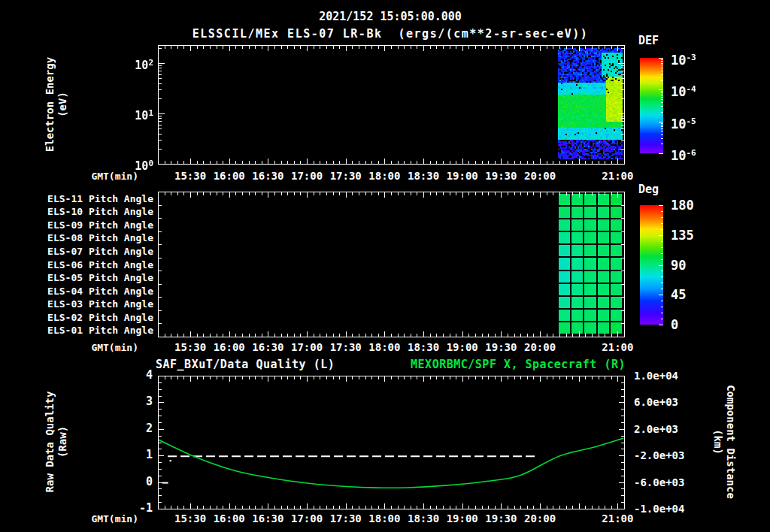 This screenshot has height=532, width=770. I want to click on quality-y-right-label-line1: Component Distance, so click(731, 442).